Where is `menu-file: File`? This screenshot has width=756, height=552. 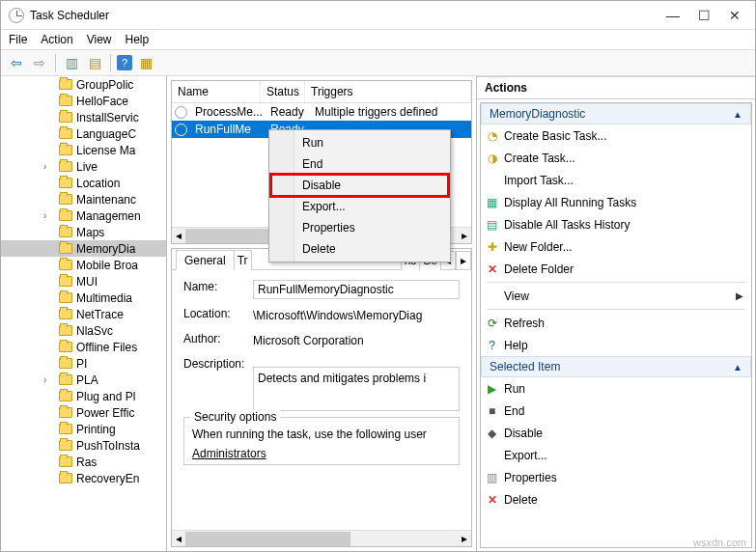 menu-file: File is located at coordinates (17, 40).